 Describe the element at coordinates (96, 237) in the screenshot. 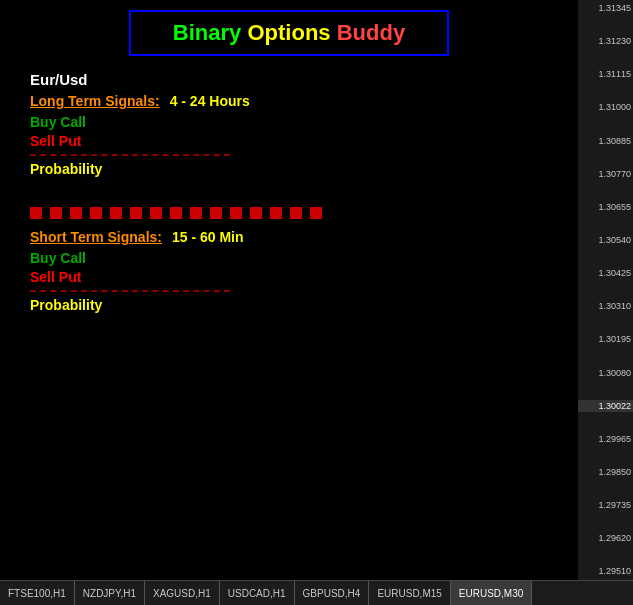

I see `short-term-label: Short Term Signals:` at that location.